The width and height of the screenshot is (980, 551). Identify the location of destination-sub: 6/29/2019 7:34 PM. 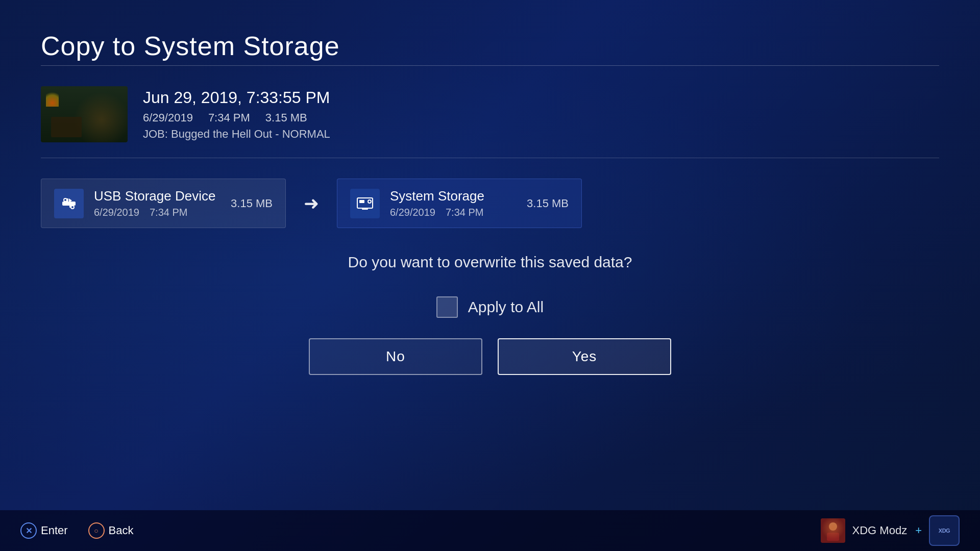
(453, 212).